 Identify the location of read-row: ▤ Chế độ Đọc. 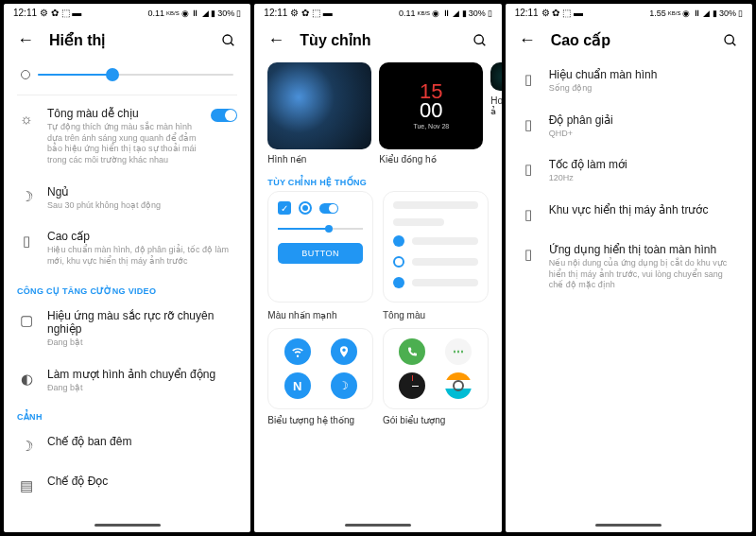
(127, 485).